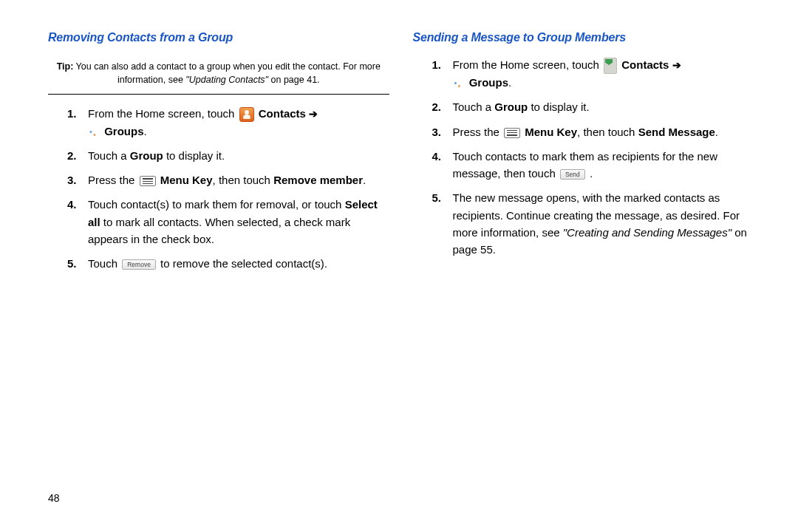 This screenshot has width=798, height=532. I want to click on step-text: ., so click(591, 173).